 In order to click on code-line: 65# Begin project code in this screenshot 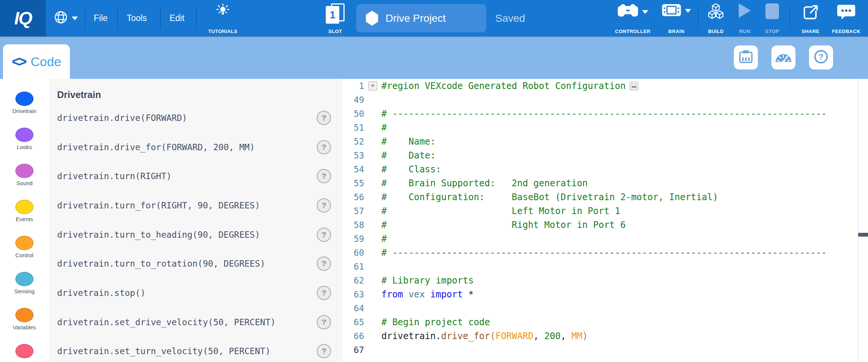, I will do `click(600, 322)`.